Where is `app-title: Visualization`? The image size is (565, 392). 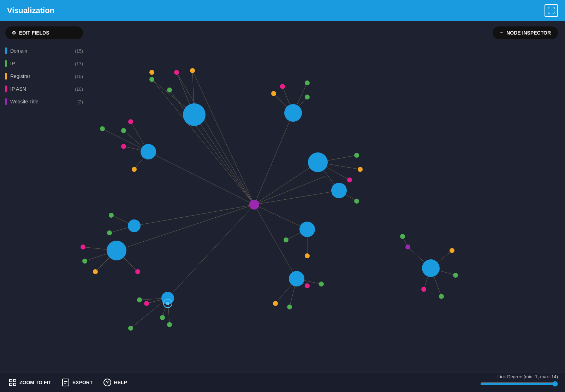
app-title: Visualization is located at coordinates (31, 11).